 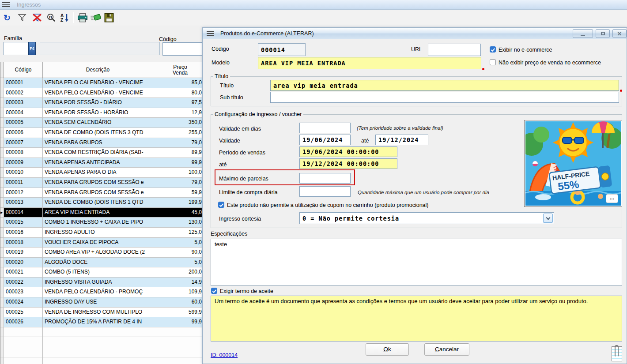 I want to click on table-row: 000007VENDA PARA GRUPOS79,0, so click(x=104, y=143).